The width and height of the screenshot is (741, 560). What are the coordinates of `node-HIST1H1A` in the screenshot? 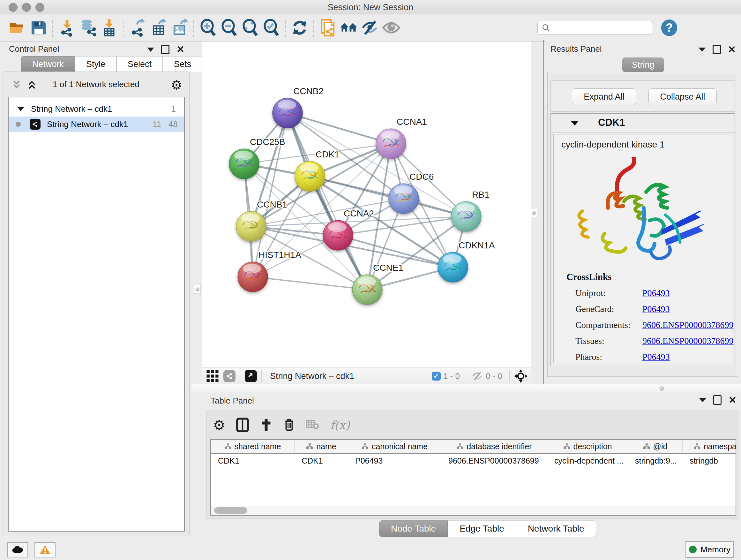 It's located at (253, 277).